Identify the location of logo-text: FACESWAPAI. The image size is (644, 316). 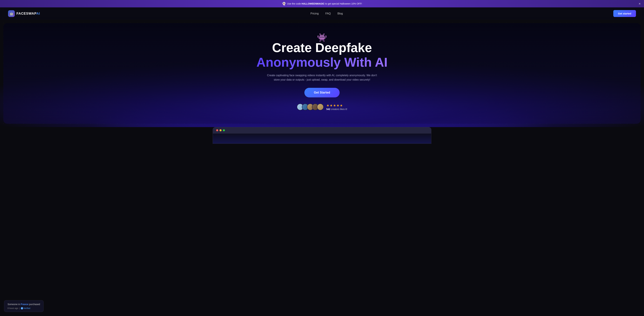
(28, 14).